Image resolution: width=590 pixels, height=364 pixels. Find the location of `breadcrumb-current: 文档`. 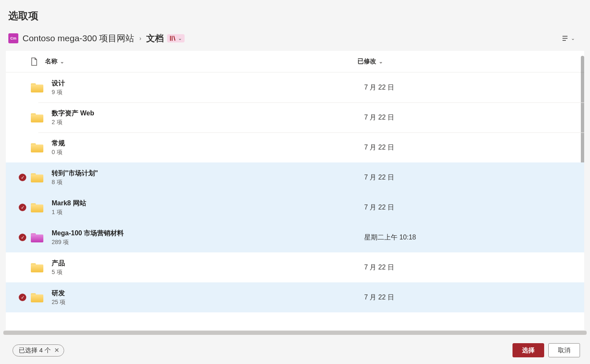

breadcrumb-current: 文档 is located at coordinates (155, 38).